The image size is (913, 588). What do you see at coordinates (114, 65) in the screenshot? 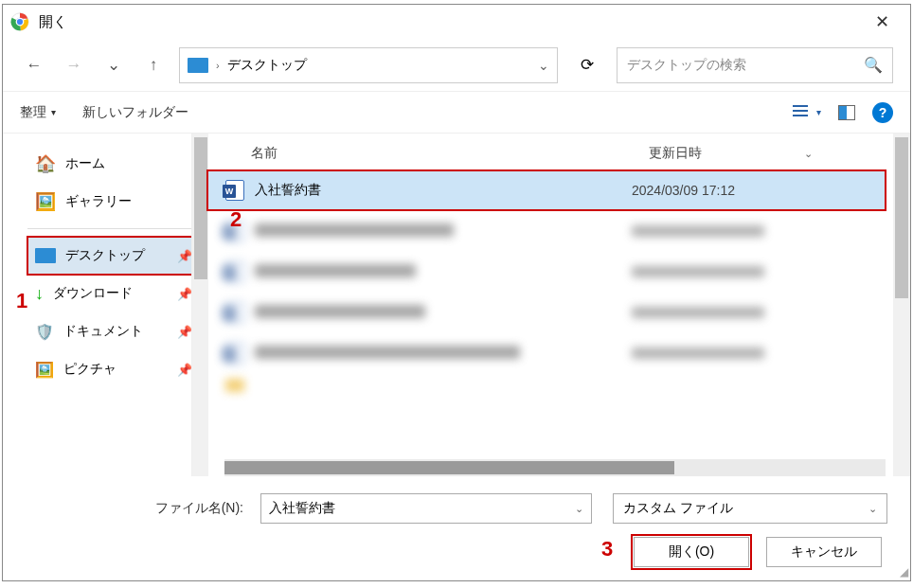
I see `recent-dropdown: ⌄` at bounding box center [114, 65].